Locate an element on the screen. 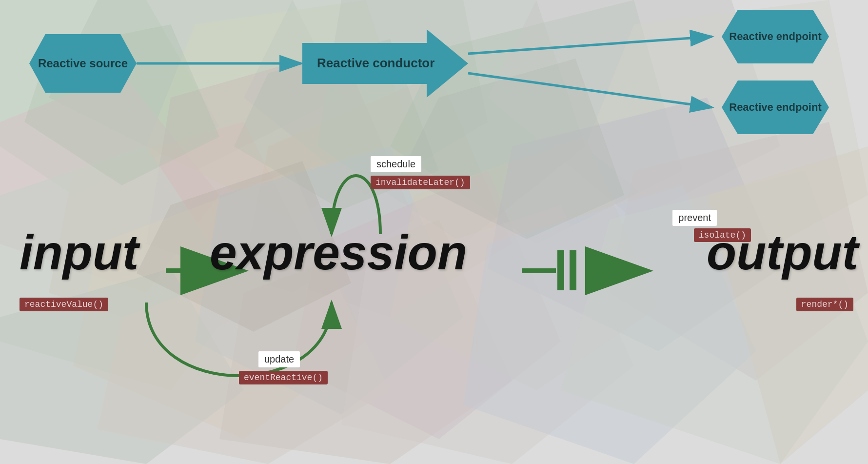 This screenshot has width=868, height=464. input-label: input is located at coordinates (79, 253).